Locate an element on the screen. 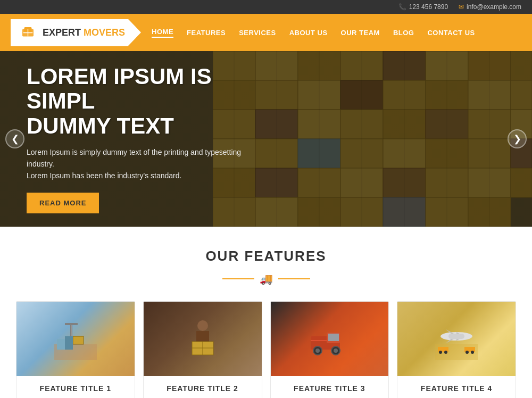  read-more-button: READ MORE is located at coordinates (63, 203).